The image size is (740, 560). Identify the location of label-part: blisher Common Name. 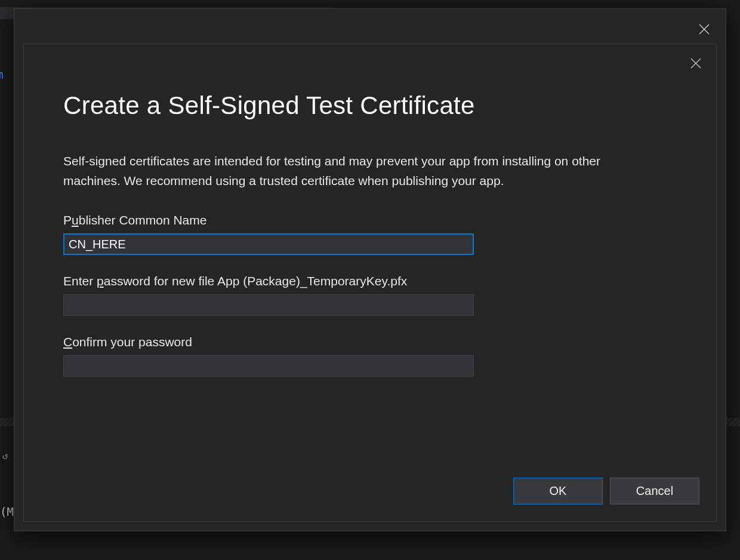
(143, 220).